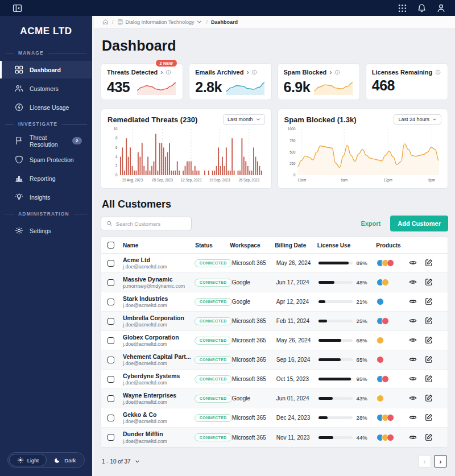  Describe the element at coordinates (151, 224) in the screenshot. I see `search-input` at that location.